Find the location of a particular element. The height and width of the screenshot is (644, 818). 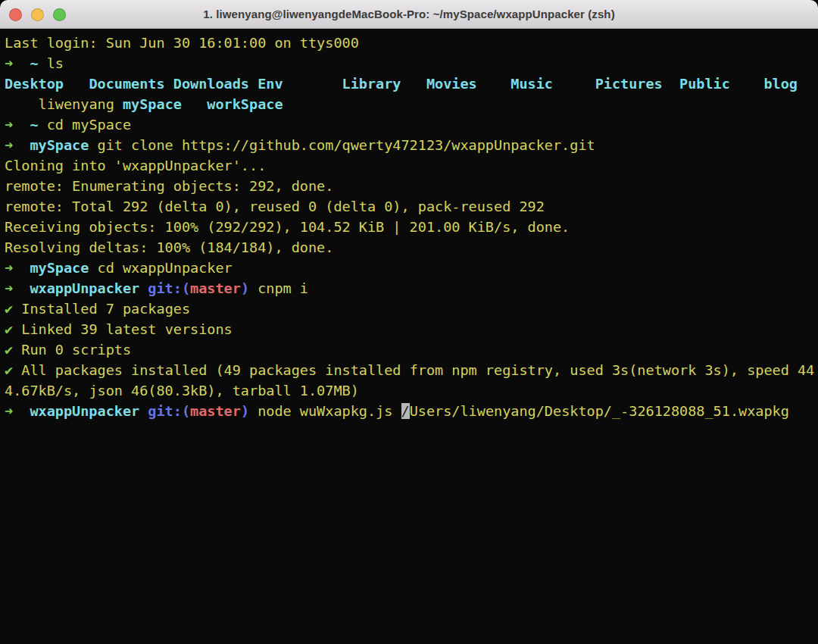

terminal-line: ➜ ~ ls is located at coordinates (409, 64).